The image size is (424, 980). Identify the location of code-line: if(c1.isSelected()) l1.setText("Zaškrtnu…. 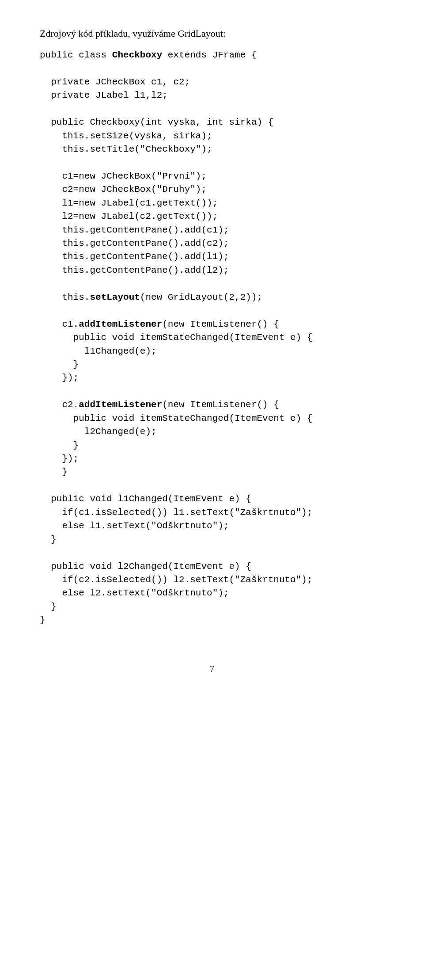
(176, 513).